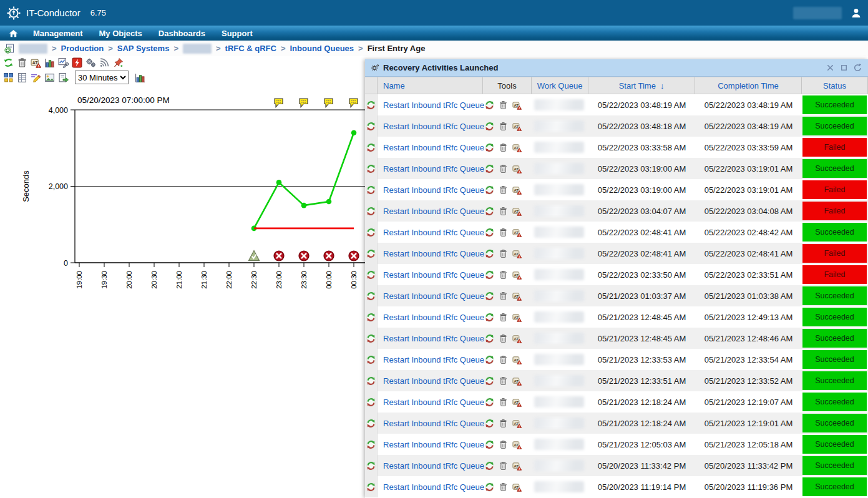 The width and height of the screenshot is (868, 498). I want to click on breadcrumb-item-trfc-qrfc: tRFC & qRFC, so click(251, 49).